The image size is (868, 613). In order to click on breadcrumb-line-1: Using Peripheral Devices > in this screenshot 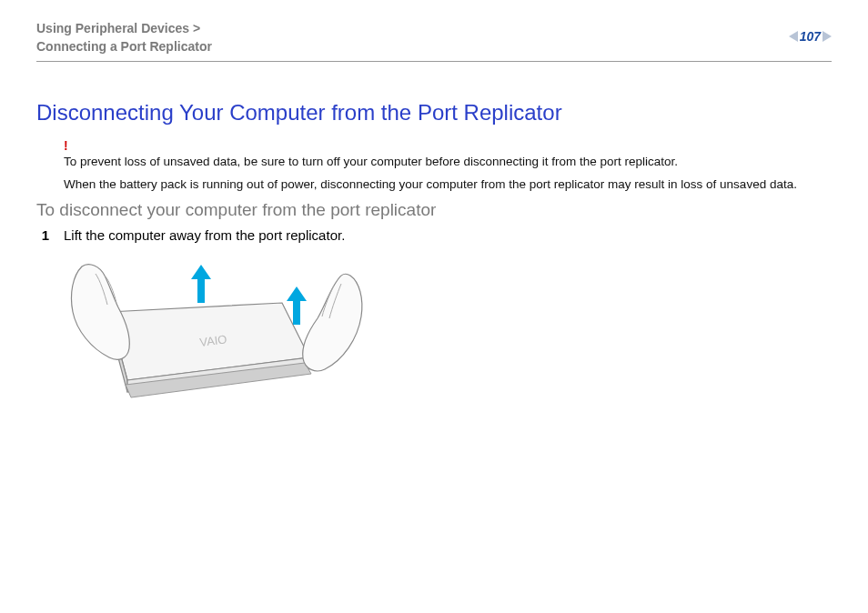, I will do `click(124, 29)`.